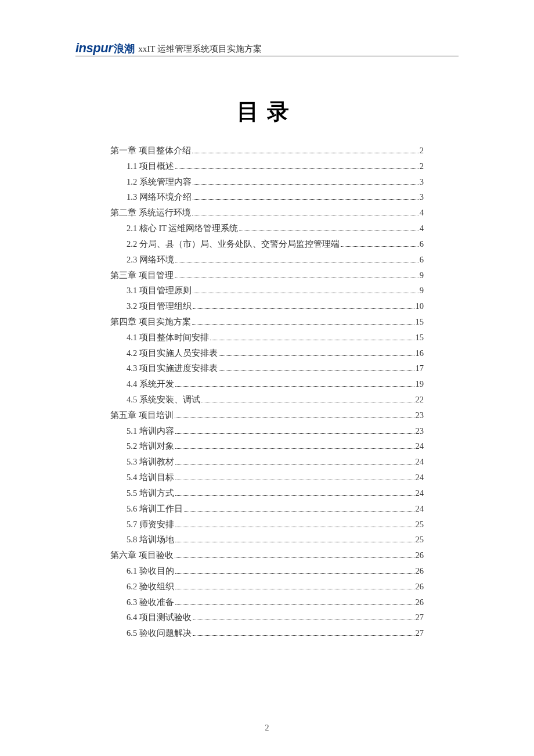 Image resolution: width=534 pixels, height=756 pixels. What do you see at coordinates (159, 290) in the screenshot?
I see `toc-entry-label: 3.1 项目管理原则` at bounding box center [159, 290].